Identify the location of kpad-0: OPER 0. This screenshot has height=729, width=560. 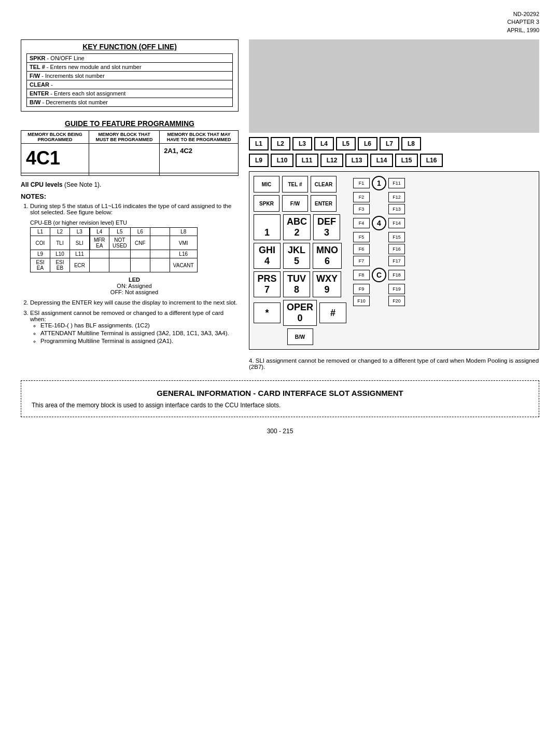
(300, 313).